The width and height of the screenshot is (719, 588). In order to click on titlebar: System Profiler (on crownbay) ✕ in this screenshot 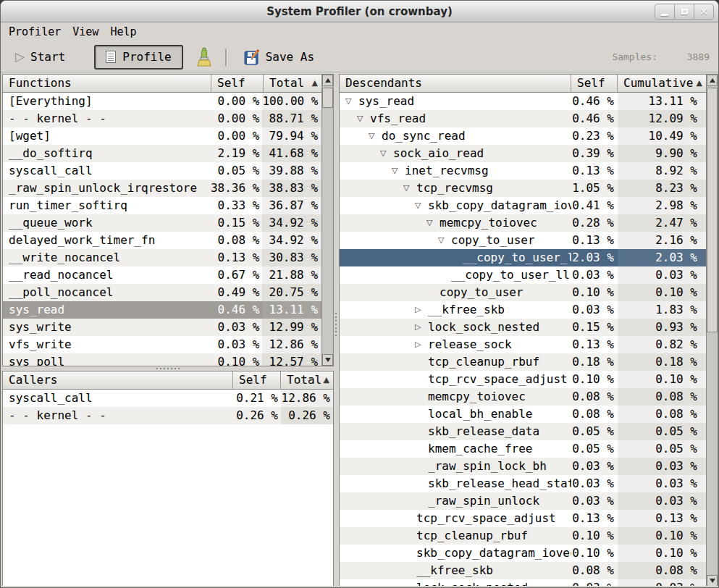, I will do `click(359, 12)`.